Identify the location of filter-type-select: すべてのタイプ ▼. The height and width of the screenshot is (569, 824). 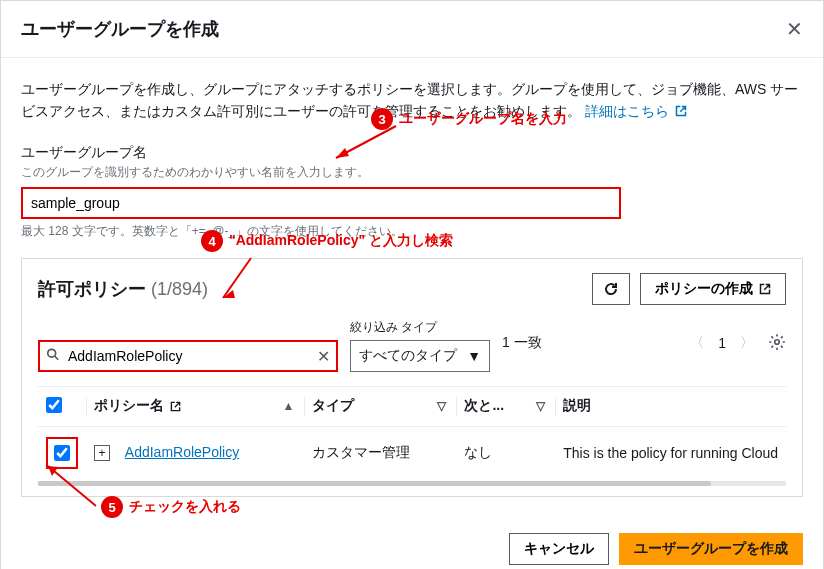
(420, 356).